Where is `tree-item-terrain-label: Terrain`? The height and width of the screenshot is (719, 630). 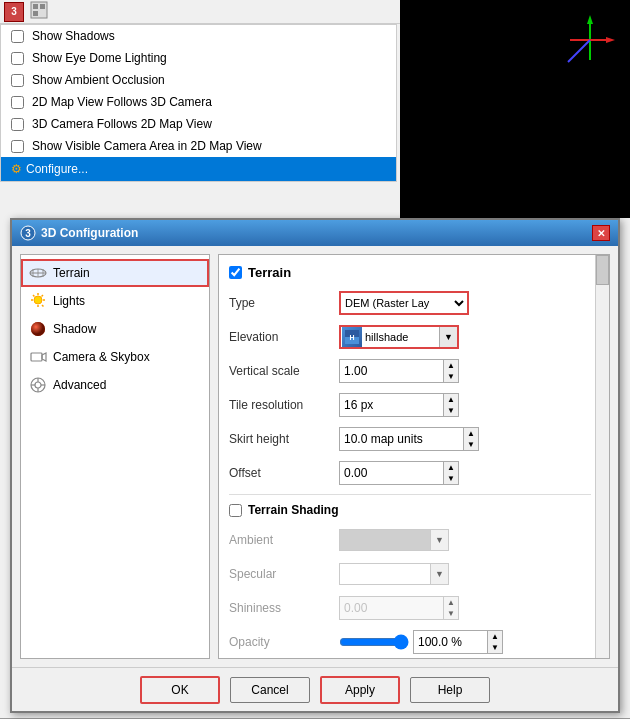
tree-item-terrain-label: Terrain is located at coordinates (72, 273).